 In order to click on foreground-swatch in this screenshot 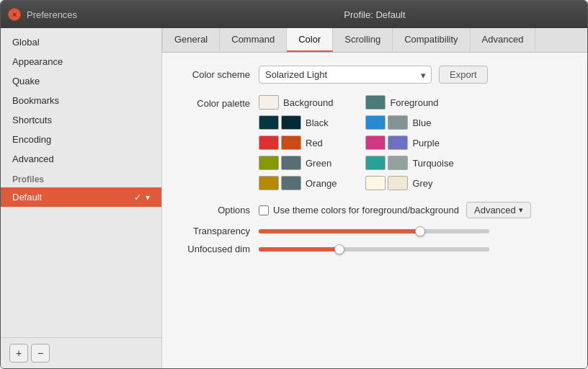, I will do `click(375, 102)`.